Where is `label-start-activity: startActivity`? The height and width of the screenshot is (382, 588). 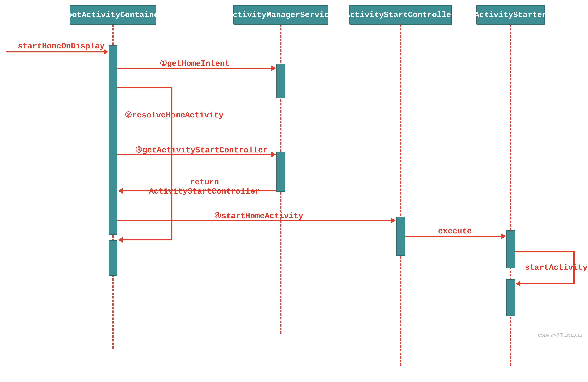
label-start-activity: startActivity is located at coordinates (556, 268).